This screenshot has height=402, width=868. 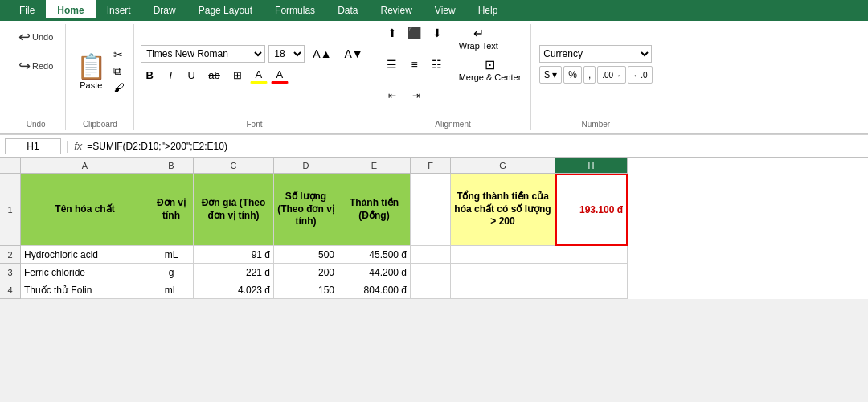 I want to click on font-name-select: Times New Roman, so click(x=203, y=54).